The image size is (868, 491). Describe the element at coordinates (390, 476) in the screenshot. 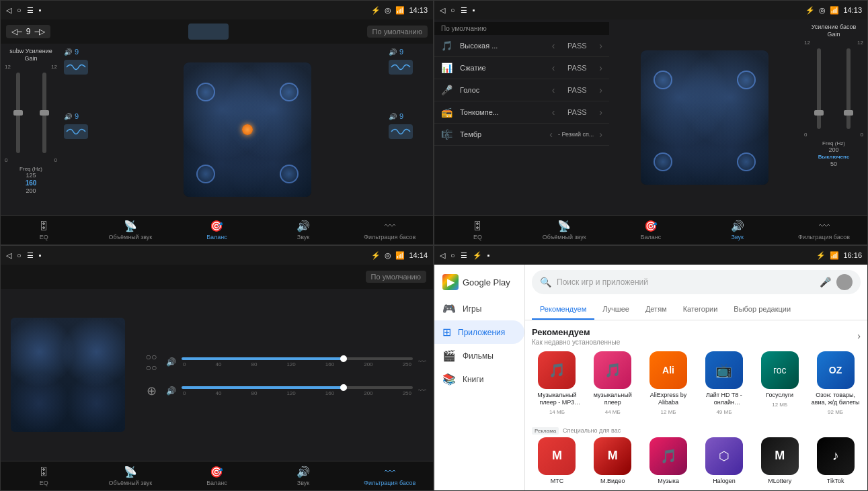

I see `nav-filter-3: 〰 Фильтрация басов` at that location.